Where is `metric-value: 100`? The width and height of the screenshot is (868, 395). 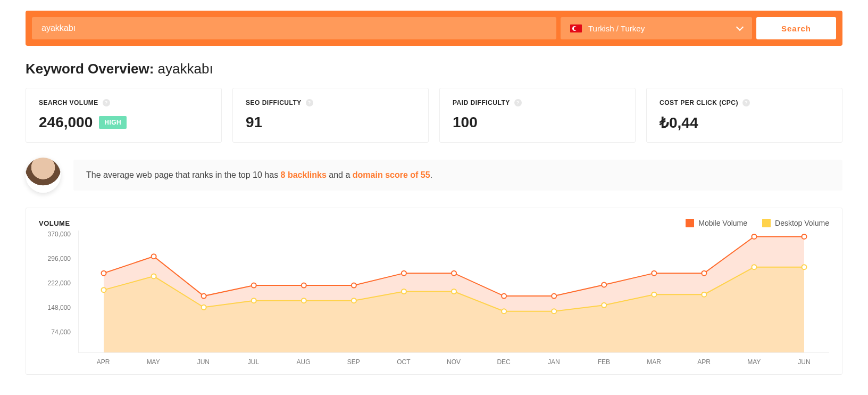
metric-value: 100 is located at coordinates (465, 122).